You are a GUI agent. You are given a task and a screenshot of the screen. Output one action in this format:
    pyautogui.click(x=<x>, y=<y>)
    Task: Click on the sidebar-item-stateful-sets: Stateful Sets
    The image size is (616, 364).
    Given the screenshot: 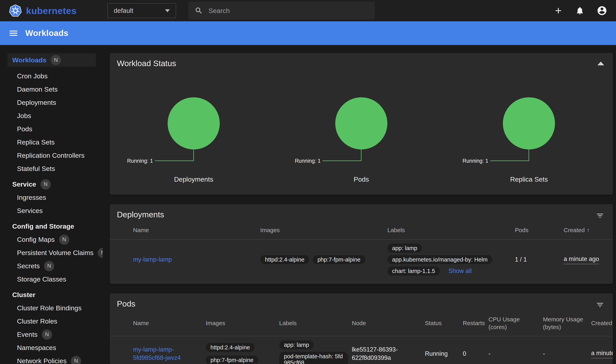 What is the action you would take?
    pyautogui.click(x=51, y=169)
    